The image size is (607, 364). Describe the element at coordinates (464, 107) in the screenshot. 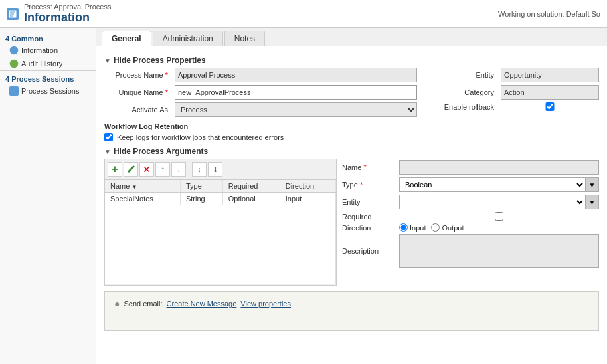

I see `enable-rollback-label: Enable rollback` at that location.